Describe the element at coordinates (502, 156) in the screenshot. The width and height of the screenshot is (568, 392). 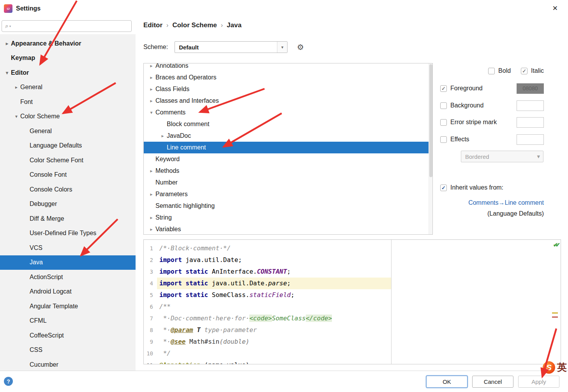
I see `effects-style-select: Bordered ▾` at that location.